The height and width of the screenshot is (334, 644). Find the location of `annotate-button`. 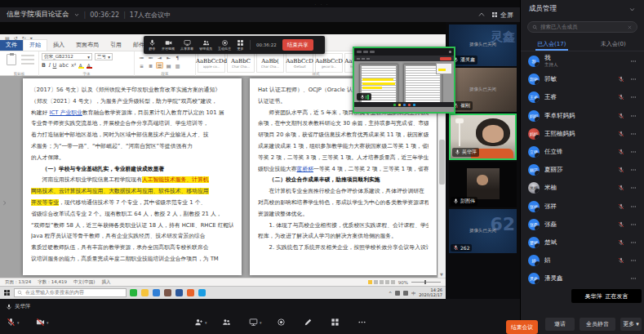

annotate-button is located at coordinates (309, 322).